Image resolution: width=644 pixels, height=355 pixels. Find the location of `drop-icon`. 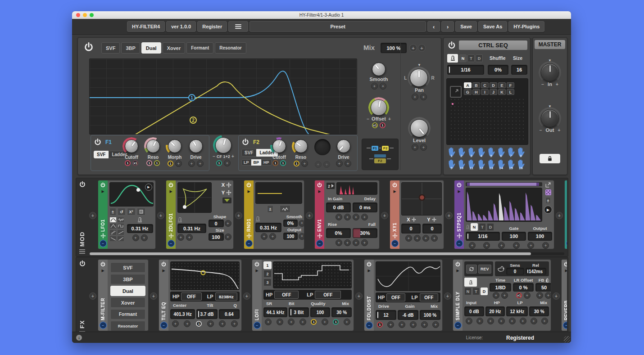

drop-icon is located at coordinates (548, 280).